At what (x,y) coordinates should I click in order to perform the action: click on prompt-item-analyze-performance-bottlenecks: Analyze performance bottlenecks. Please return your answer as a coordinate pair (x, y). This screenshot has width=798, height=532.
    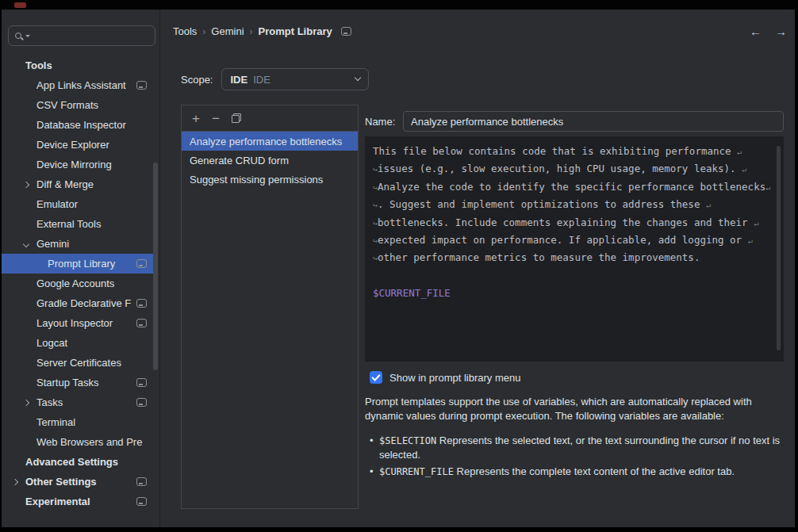
    Looking at the image, I should click on (270, 141).